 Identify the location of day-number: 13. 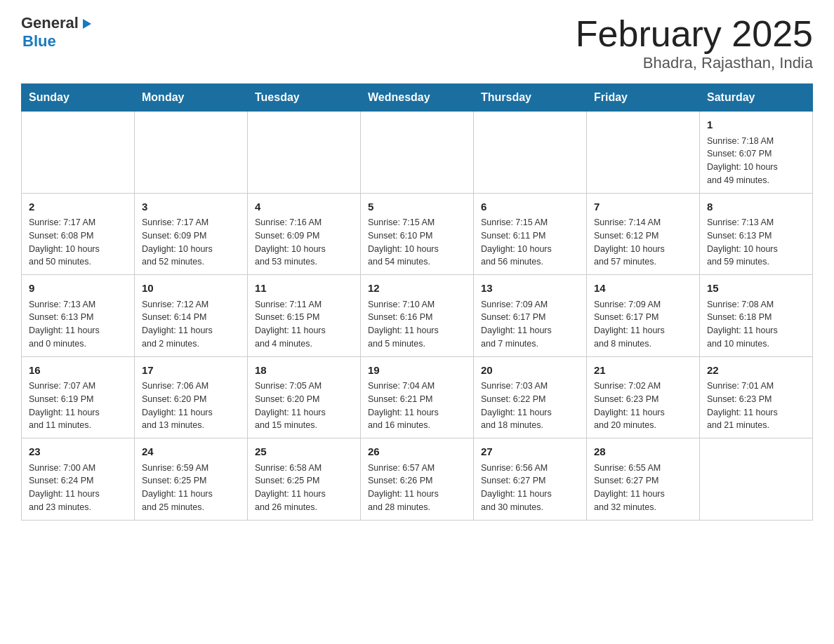
(530, 289).